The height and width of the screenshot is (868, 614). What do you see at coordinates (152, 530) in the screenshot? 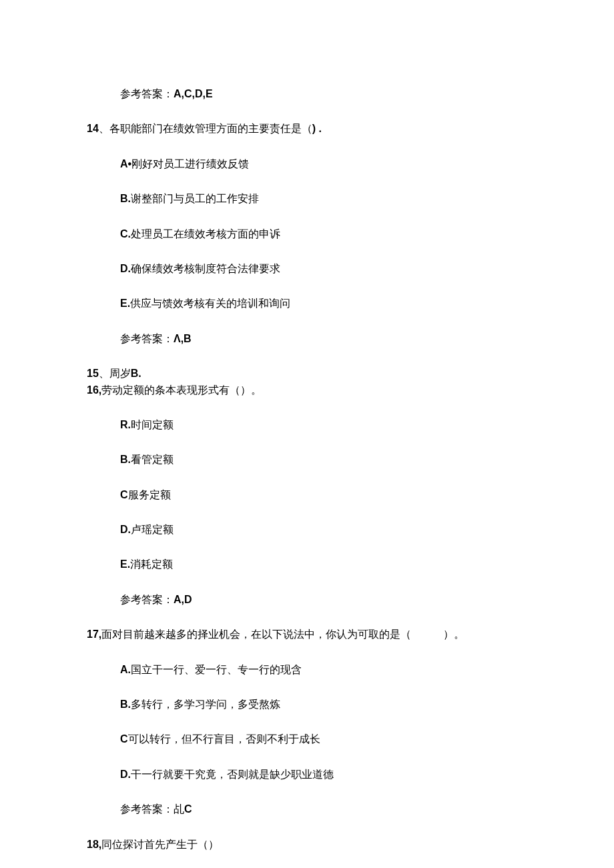
I see `option-text: 卢瑶定额` at bounding box center [152, 530].